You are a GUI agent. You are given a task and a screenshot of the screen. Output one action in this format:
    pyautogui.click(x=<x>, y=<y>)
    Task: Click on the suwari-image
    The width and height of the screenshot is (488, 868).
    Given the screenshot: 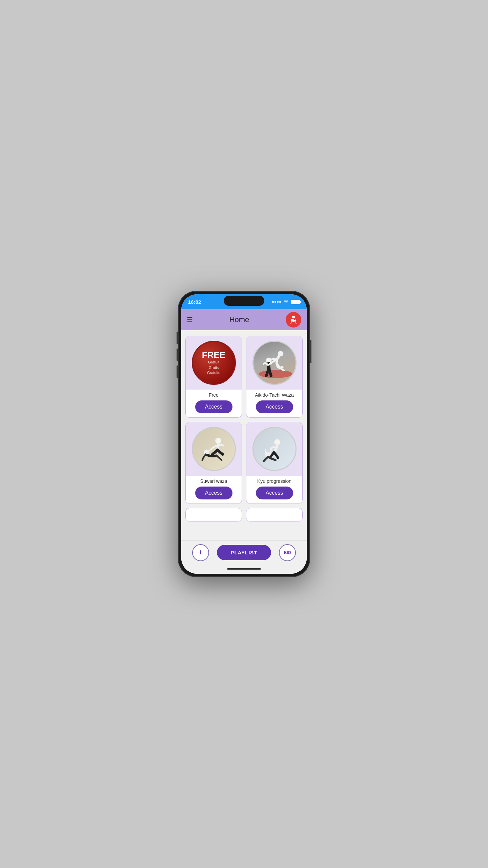 What is the action you would take?
    pyautogui.click(x=214, y=449)
    